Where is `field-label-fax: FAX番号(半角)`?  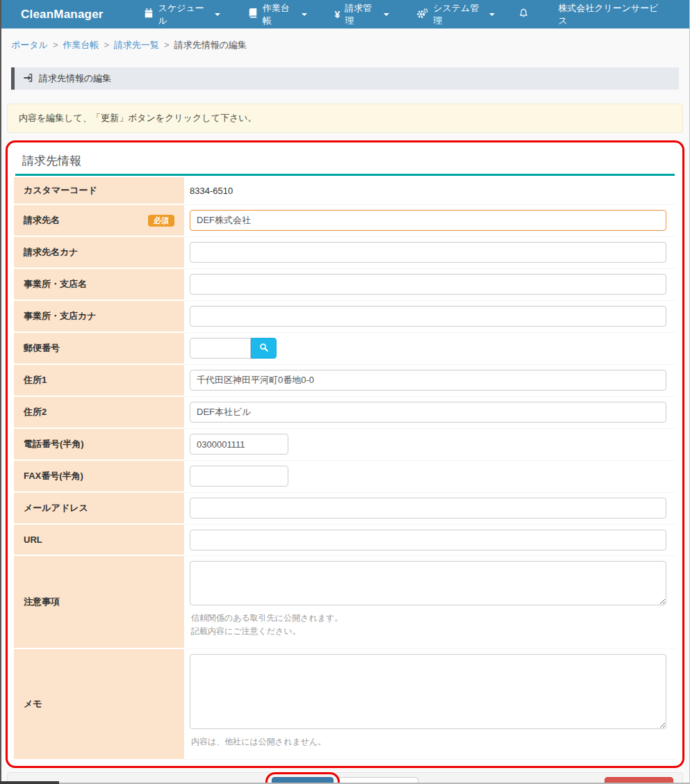
field-label-fax: FAX番号(半角) is located at coordinates (99, 476).